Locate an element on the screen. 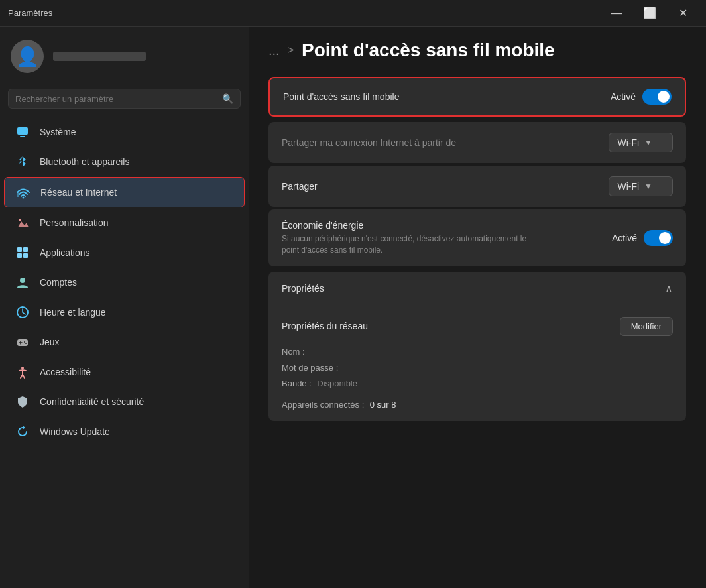 The height and width of the screenshot is (588, 706). prop-mdp-row: Mot de passe : is located at coordinates (477, 367).